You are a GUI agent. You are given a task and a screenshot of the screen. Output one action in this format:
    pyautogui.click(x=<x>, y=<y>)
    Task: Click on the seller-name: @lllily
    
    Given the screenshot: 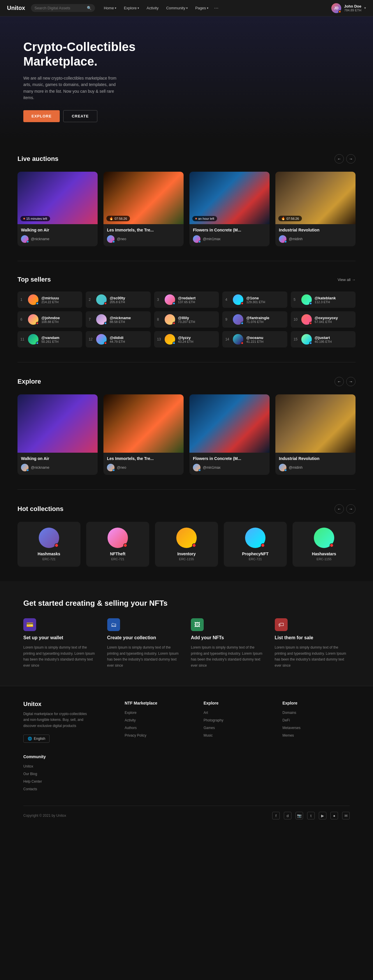 What is the action you would take?
    pyautogui.click(x=186, y=318)
    